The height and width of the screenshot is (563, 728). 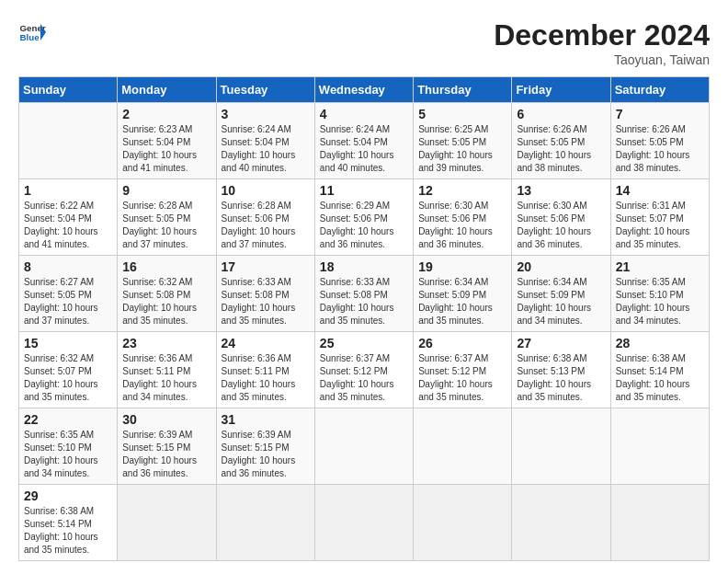 What do you see at coordinates (68, 447) in the screenshot?
I see `calendar-day-cell: 22Sunrise: 6:35 AMSunset: 5:10 PMDayligh…` at bounding box center [68, 447].